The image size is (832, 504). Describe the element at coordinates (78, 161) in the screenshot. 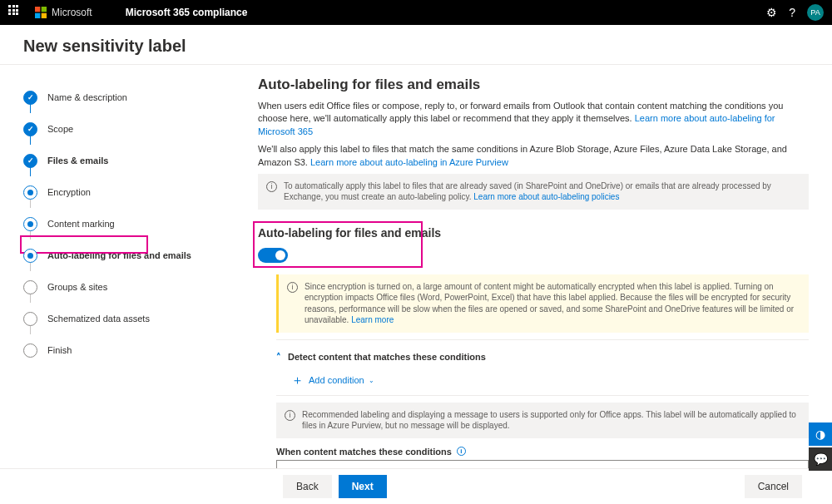

I see `wizard-step-label: Files & emails` at that location.